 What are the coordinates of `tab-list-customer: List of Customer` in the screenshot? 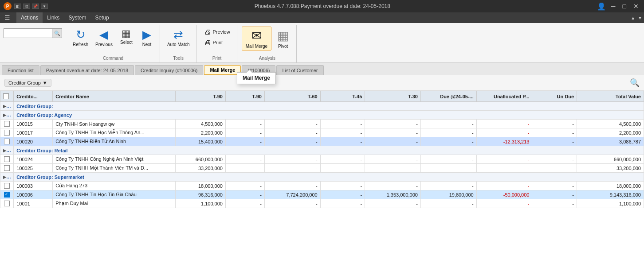 It's located at (300, 70).